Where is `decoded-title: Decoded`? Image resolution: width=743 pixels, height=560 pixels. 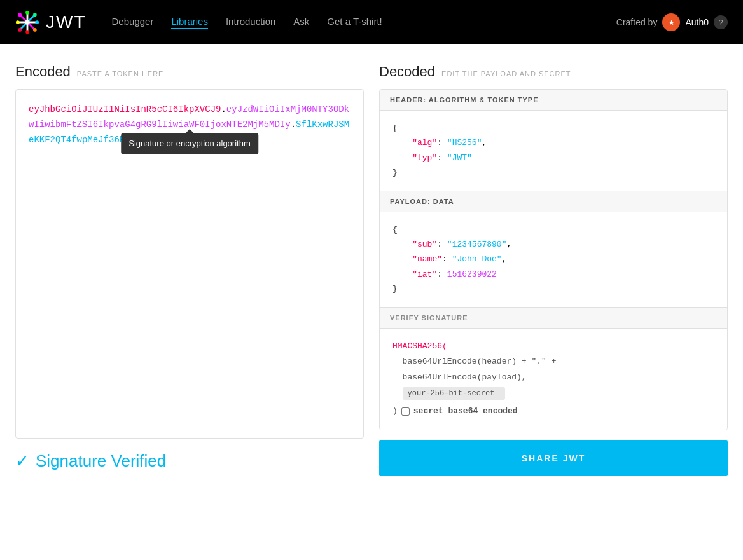 decoded-title: Decoded is located at coordinates (407, 72).